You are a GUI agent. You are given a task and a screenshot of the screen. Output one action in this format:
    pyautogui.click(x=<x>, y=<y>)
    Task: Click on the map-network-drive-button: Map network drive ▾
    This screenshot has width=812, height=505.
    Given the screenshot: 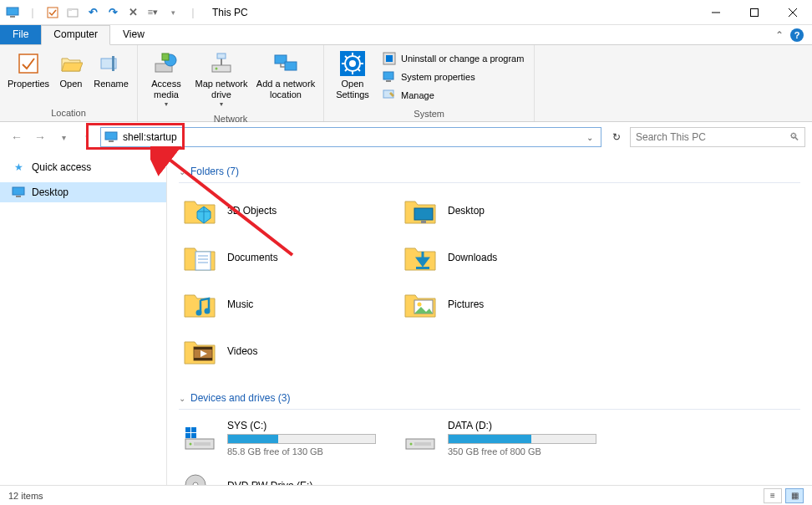 What is the action you would take?
    pyautogui.click(x=221, y=79)
    